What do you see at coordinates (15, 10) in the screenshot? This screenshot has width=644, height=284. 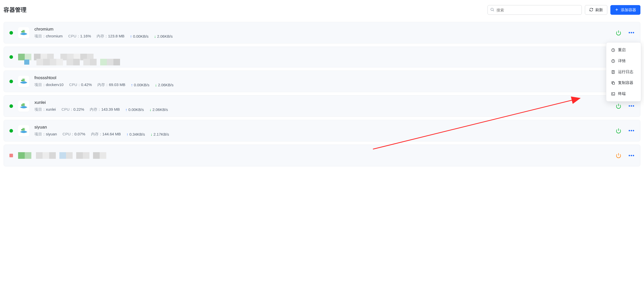 I see `page-title: 容器管理` at bounding box center [15, 10].